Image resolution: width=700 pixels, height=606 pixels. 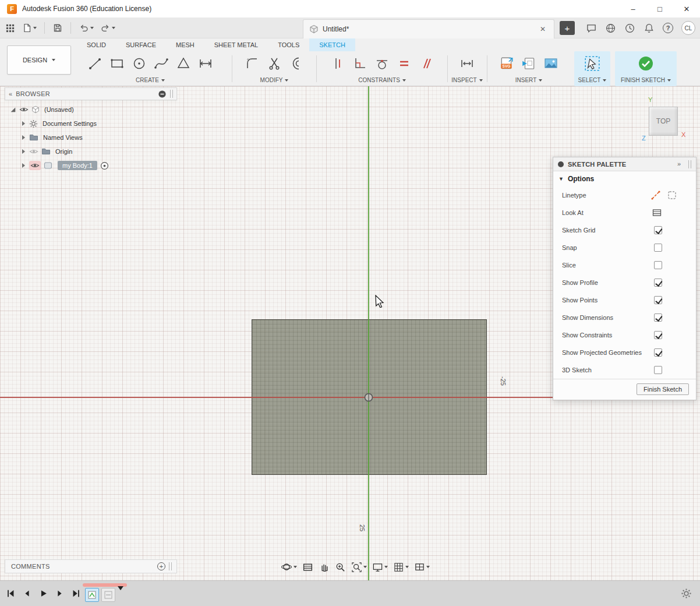 What do you see at coordinates (35, 165) in the screenshot?
I see `visibility-highlight` at bounding box center [35, 165].